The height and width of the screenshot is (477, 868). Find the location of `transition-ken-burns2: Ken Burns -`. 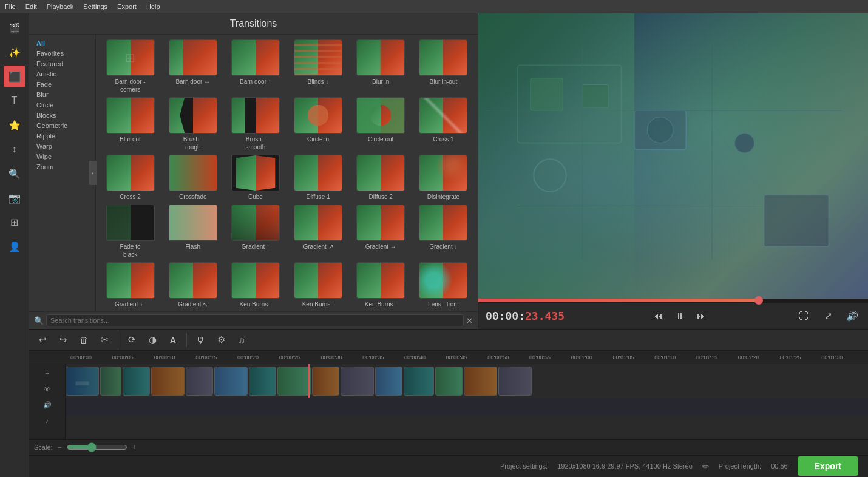

transition-ken-burns2: Ken Burns - is located at coordinates (318, 285).